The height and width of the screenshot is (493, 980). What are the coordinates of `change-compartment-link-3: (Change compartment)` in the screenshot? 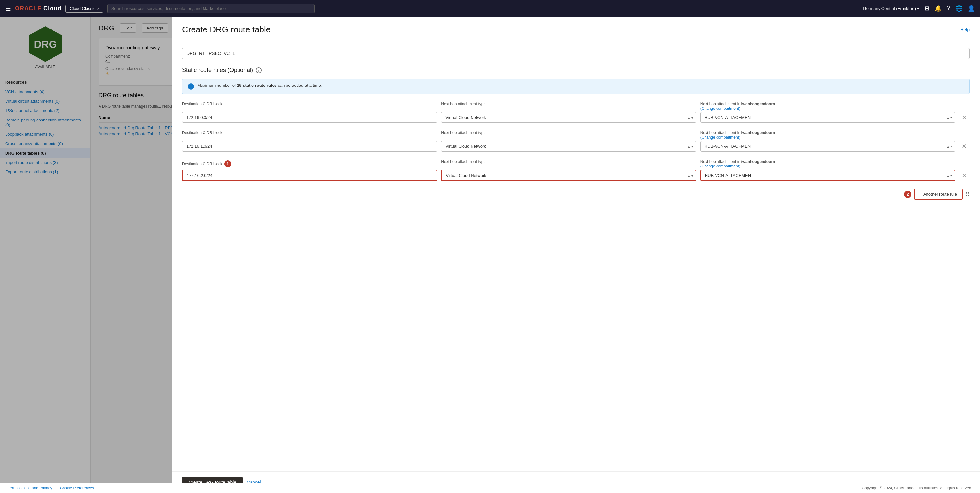 It's located at (828, 166).